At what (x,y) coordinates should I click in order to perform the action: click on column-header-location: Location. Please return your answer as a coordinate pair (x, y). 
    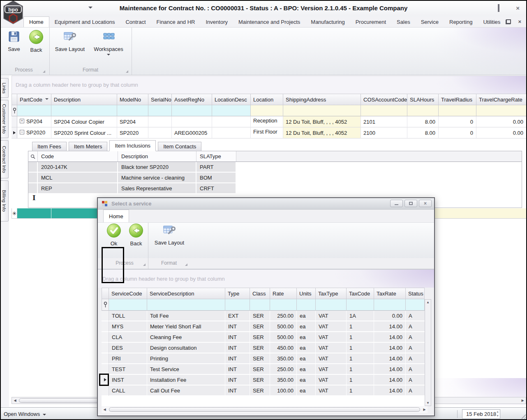
    Looking at the image, I should click on (267, 99).